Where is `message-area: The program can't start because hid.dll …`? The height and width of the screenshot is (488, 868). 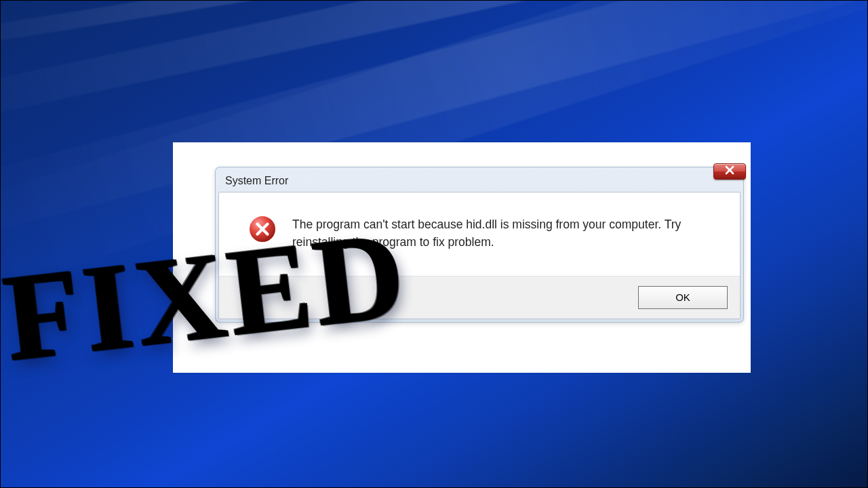
message-area: The program can't start because hid.dll … is located at coordinates (479, 235).